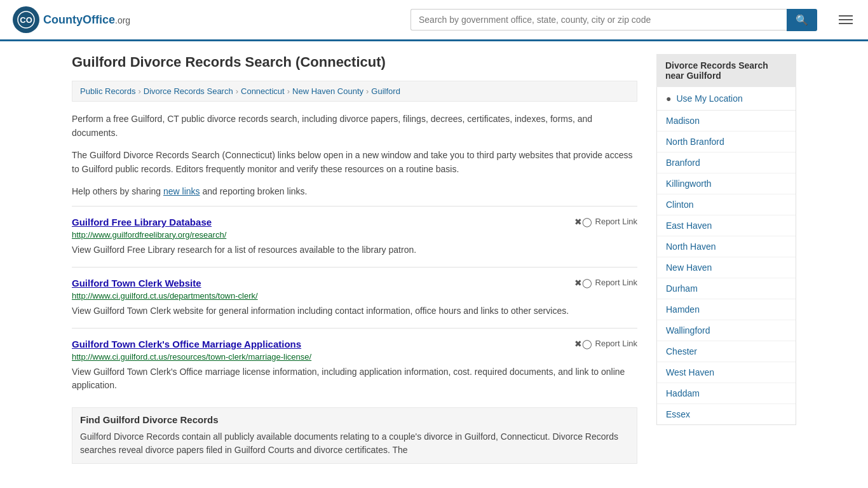 The image size is (868, 488). What do you see at coordinates (355, 436) in the screenshot?
I see `find-section: Find Guilford Divorce Records Guilford D…` at bounding box center [355, 436].